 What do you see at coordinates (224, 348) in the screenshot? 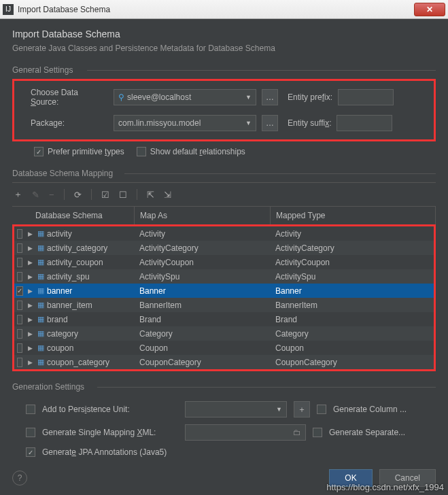
I see `table-row: ▶▦couponCouponCoupon` at bounding box center [224, 348].